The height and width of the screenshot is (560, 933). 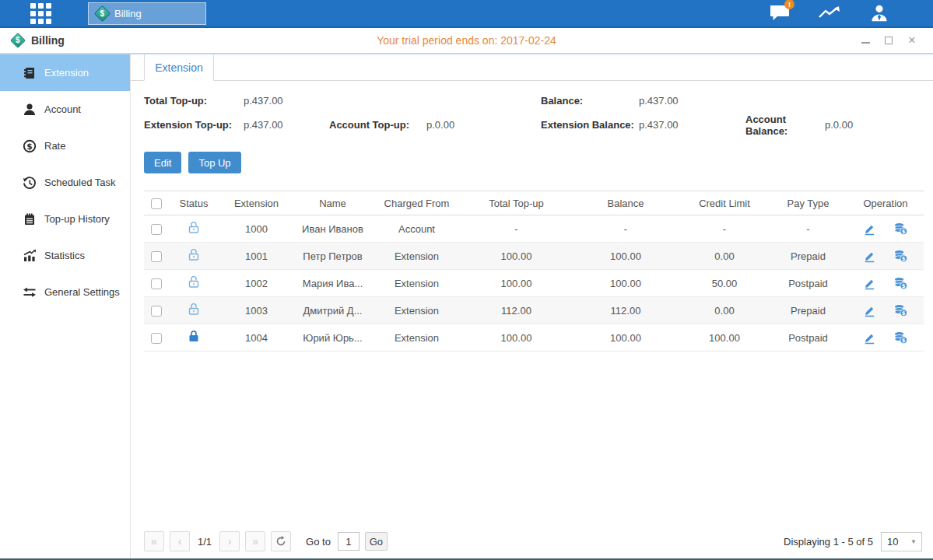 I want to click on top-up-button: Top Up, so click(x=215, y=163).